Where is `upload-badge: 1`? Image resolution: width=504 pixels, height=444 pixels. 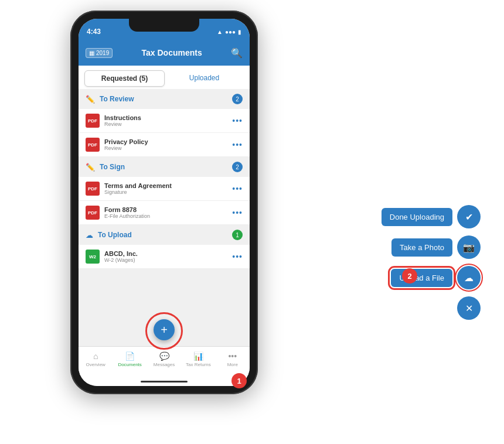
upload-badge: 1 is located at coordinates (237, 235).